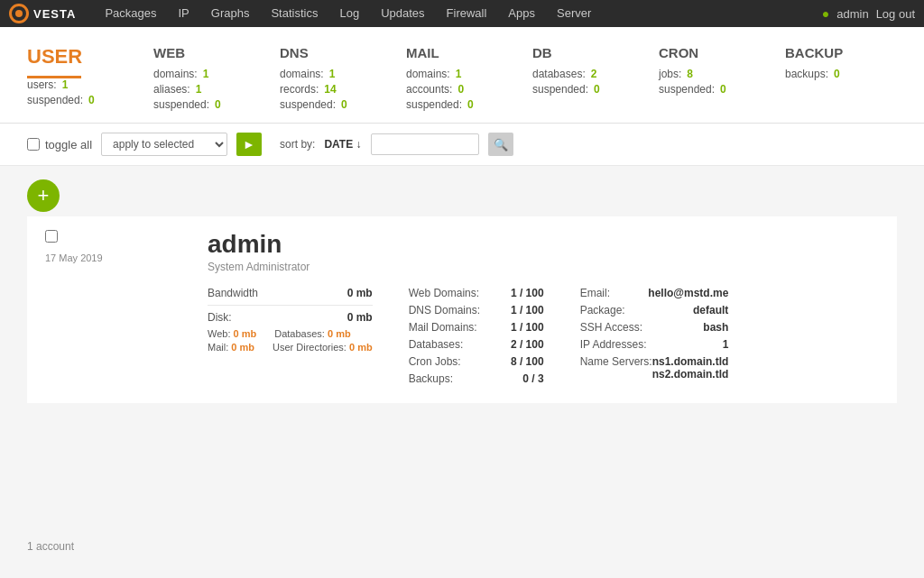 The width and height of the screenshot is (924, 578). Describe the element at coordinates (43, 196) in the screenshot. I see `plus-icon: +` at that location.